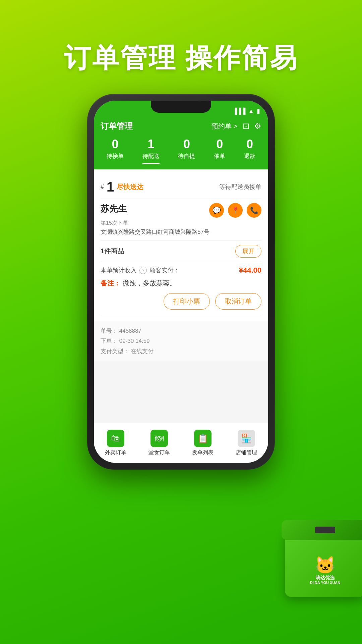 The height and width of the screenshot is (644, 362). What do you see at coordinates (165, 270) in the screenshot?
I see `paid-label: 顾客实付：` at bounding box center [165, 270].